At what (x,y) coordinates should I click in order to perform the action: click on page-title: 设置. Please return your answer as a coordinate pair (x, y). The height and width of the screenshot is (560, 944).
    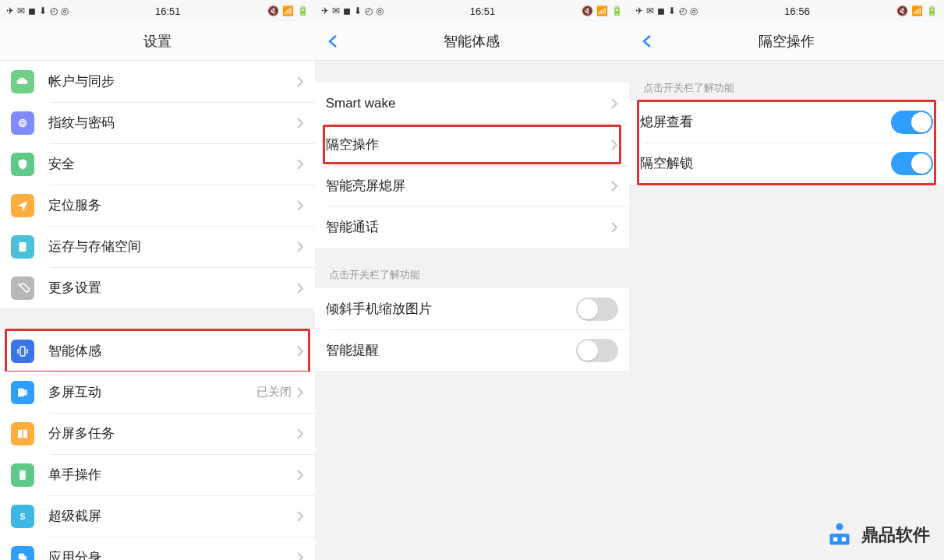
    Looking at the image, I should click on (157, 41).